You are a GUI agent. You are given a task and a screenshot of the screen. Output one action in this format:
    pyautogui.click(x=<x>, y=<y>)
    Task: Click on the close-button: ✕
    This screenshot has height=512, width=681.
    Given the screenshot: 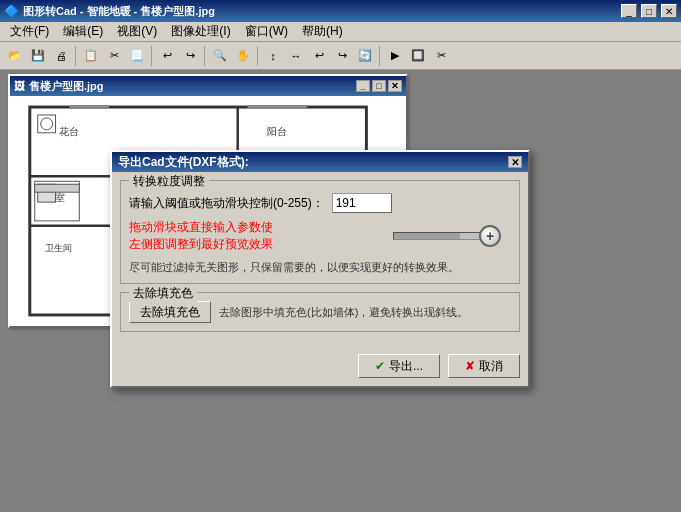 What is the action you would take?
    pyautogui.click(x=669, y=11)
    